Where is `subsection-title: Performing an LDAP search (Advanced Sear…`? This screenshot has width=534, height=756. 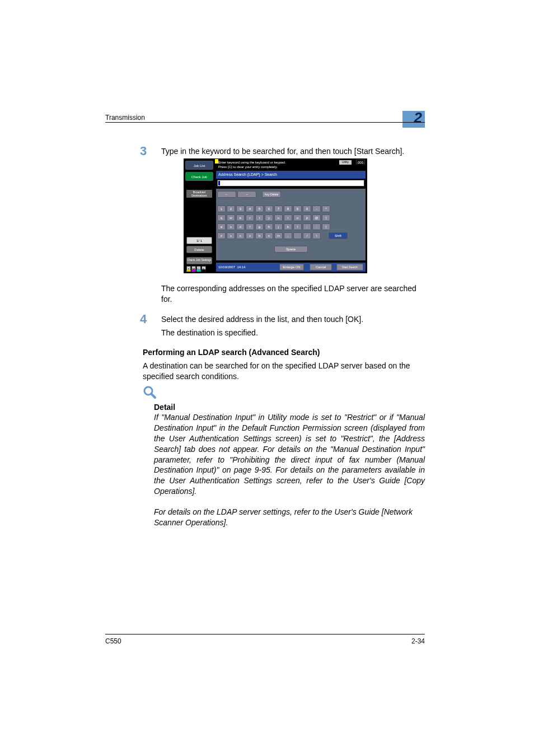
subsection-title: Performing an LDAP search (Advanced Sear… is located at coordinates (284, 353).